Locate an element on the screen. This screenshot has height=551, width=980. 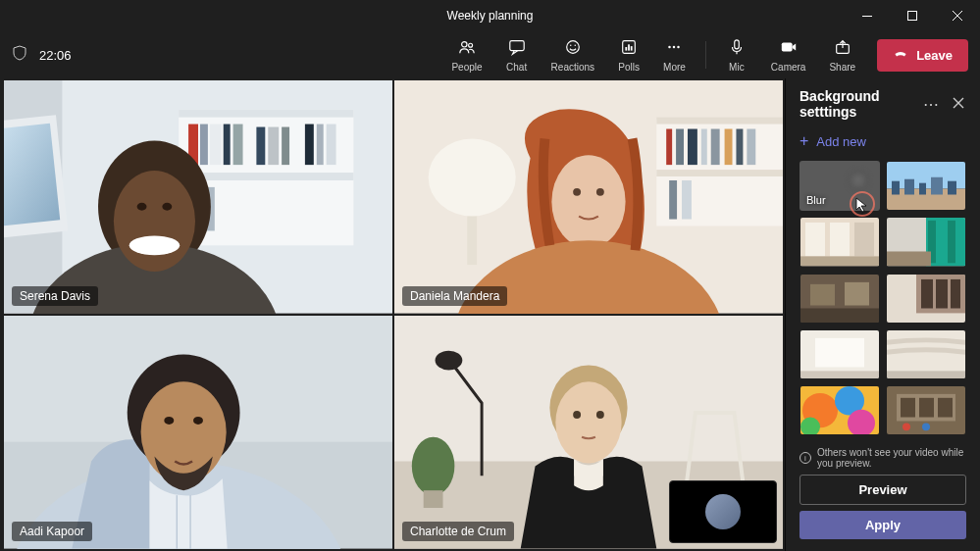
panel-close-button is located at coordinates (958, 104).